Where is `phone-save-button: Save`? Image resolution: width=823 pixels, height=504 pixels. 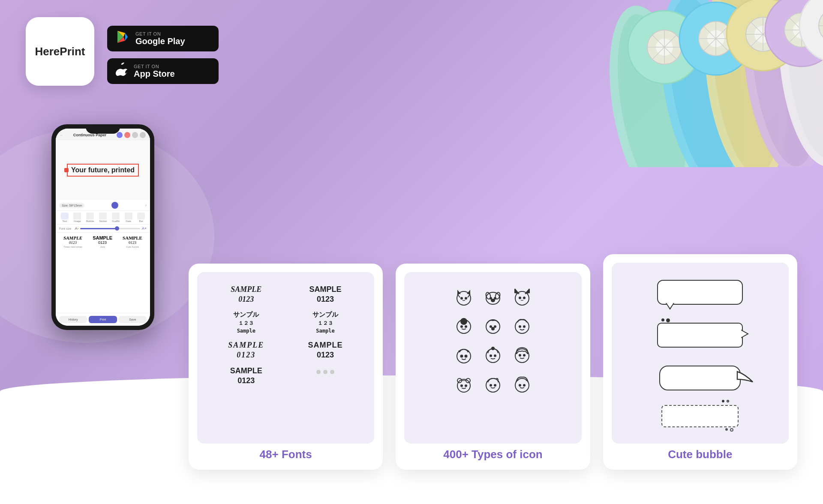
phone-save-button: Save is located at coordinates (133, 320).